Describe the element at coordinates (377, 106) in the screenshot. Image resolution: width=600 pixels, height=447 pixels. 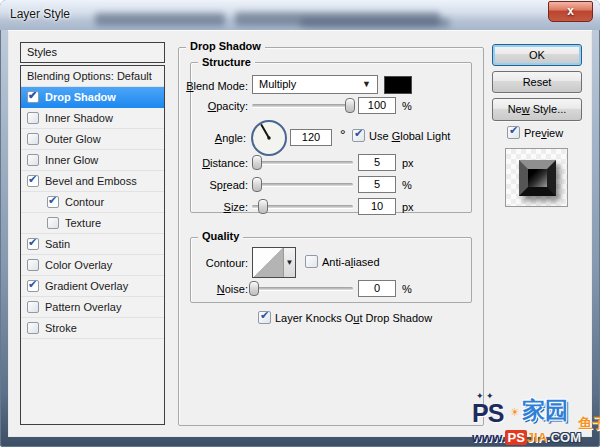
I see `opacity-input: 100` at that location.